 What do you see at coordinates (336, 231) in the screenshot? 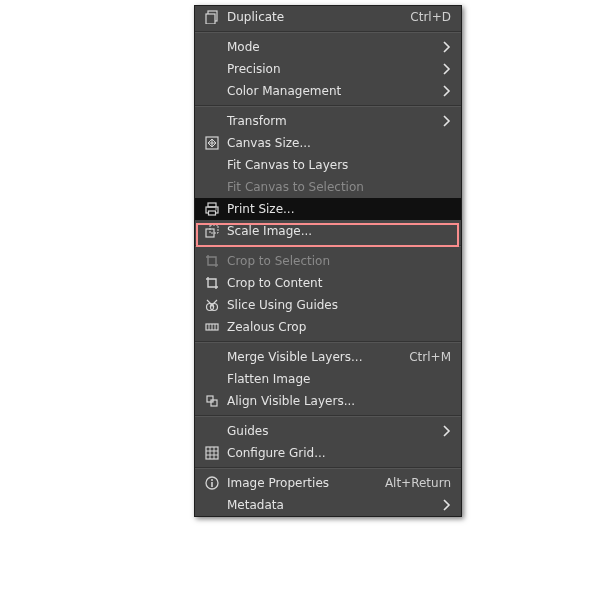
I see `menu-item-label: Scale Image...` at bounding box center [336, 231].